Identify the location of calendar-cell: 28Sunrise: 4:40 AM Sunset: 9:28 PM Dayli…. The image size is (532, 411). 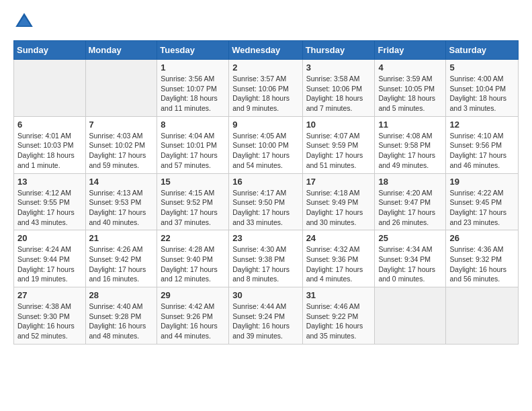
(121, 316).